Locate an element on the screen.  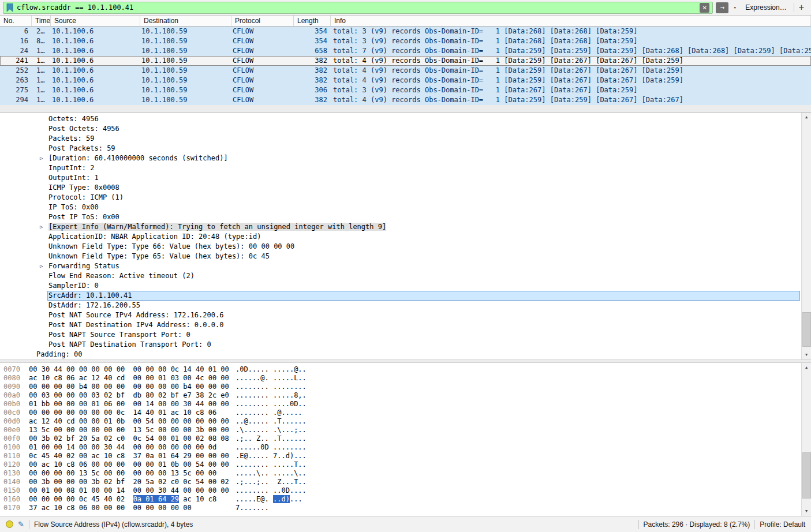
detail-line: ApplicationID: NBAR Application ID: 20:4… is located at coordinates (400, 237).